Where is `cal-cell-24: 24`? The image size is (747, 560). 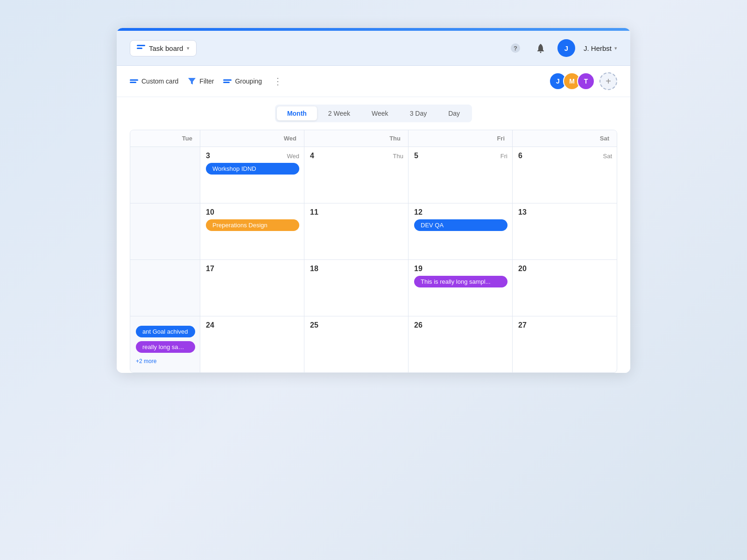 cal-cell-24: 24 is located at coordinates (252, 344).